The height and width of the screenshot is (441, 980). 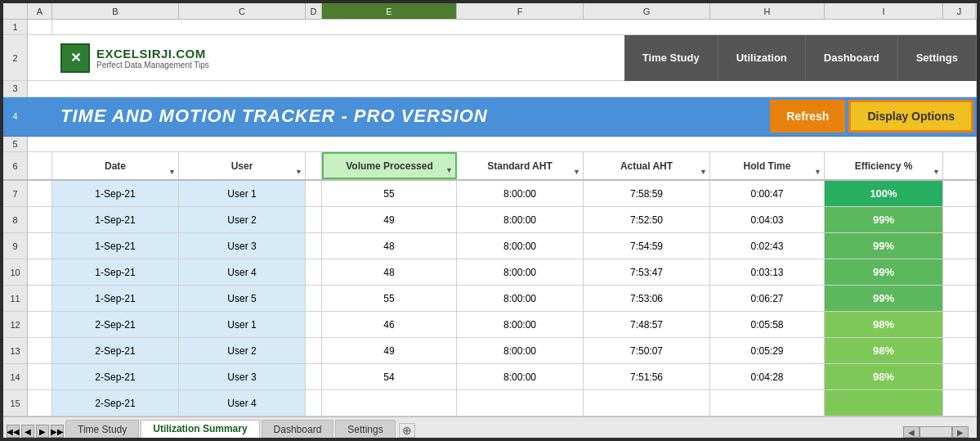 I want to click on rn-4: 4, so click(x=16, y=116).